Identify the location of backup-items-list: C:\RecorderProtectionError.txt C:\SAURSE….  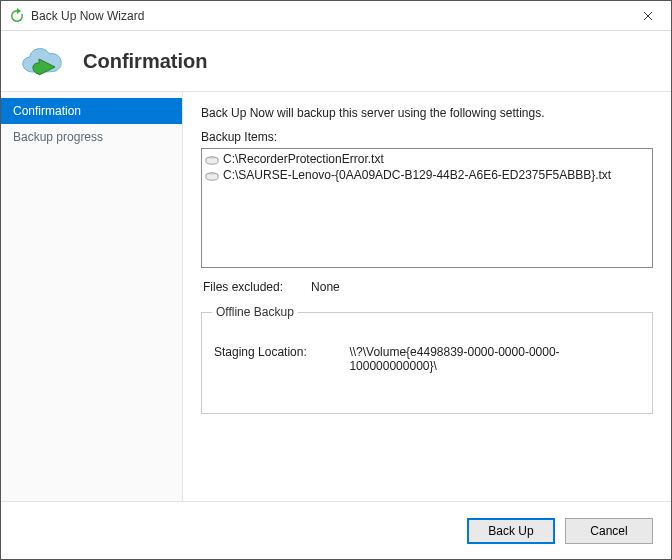
(427, 208).